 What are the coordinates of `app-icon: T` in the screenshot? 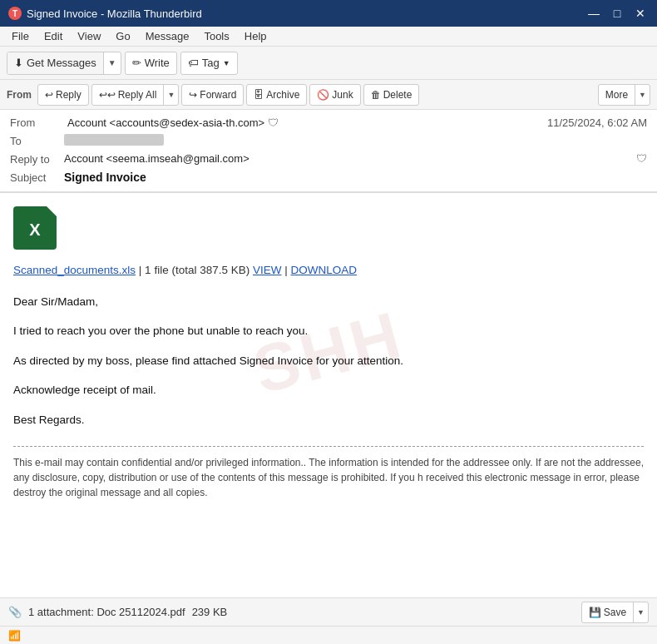 It's located at (15, 13).